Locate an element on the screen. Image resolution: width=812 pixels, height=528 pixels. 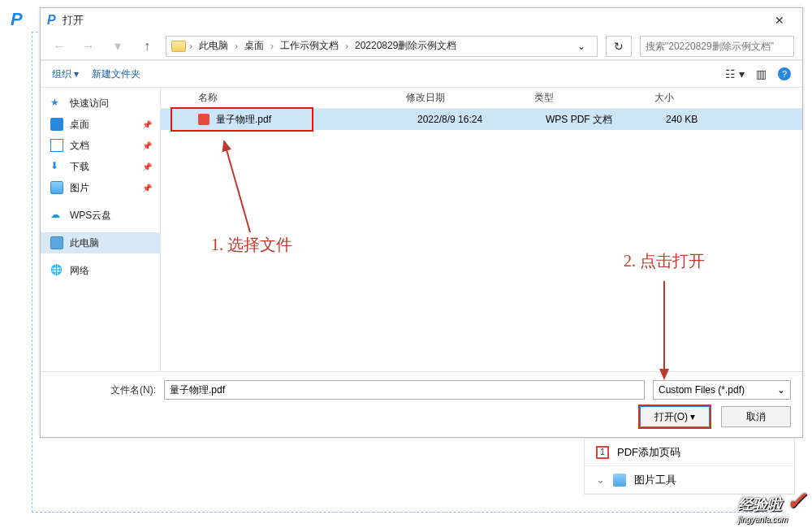
app-logo-icon: P is located at coordinates (16, 19).